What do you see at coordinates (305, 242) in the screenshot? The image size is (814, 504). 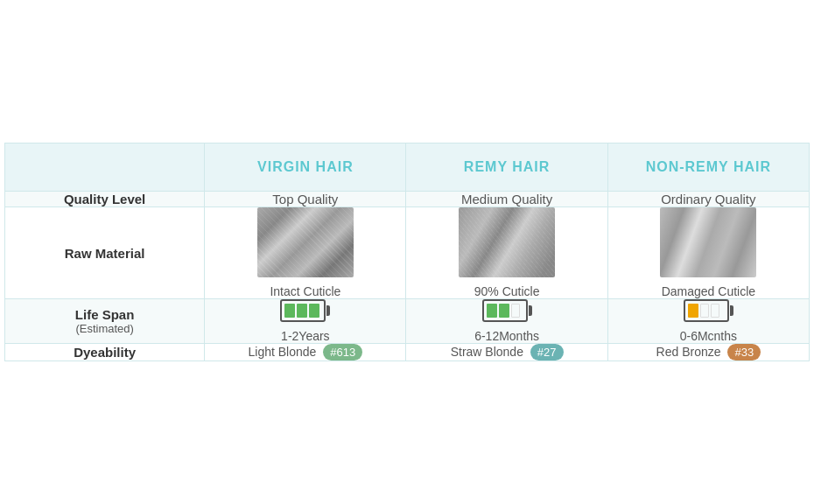 I see `intact-cuticle-image` at bounding box center [305, 242].